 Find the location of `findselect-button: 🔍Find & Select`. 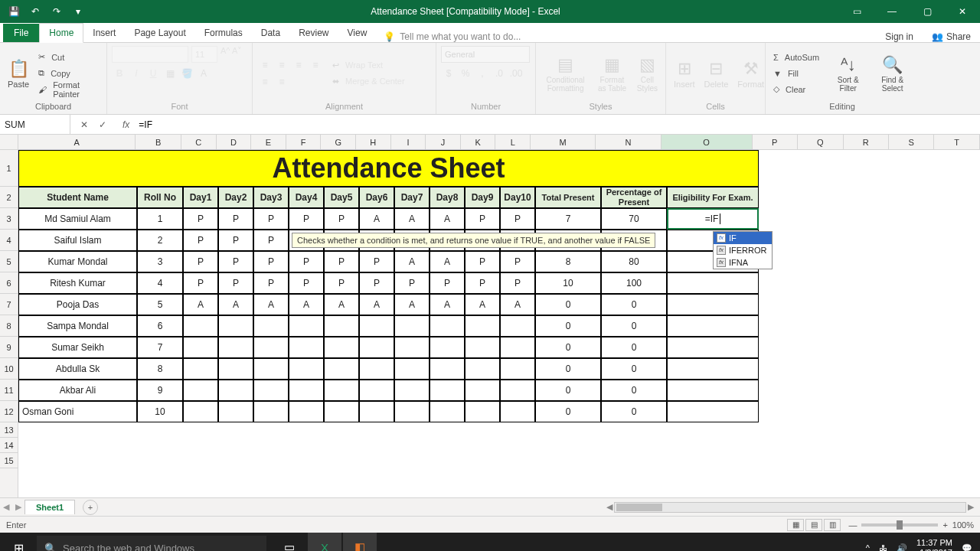

findselect-button: 🔍Find & Select is located at coordinates (893, 73).